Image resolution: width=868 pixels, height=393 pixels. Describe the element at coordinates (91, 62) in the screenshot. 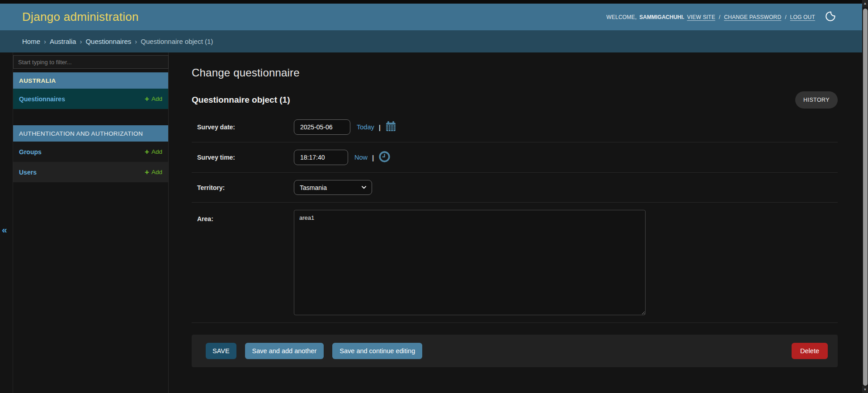

I see `sidebar-filter-input` at that location.